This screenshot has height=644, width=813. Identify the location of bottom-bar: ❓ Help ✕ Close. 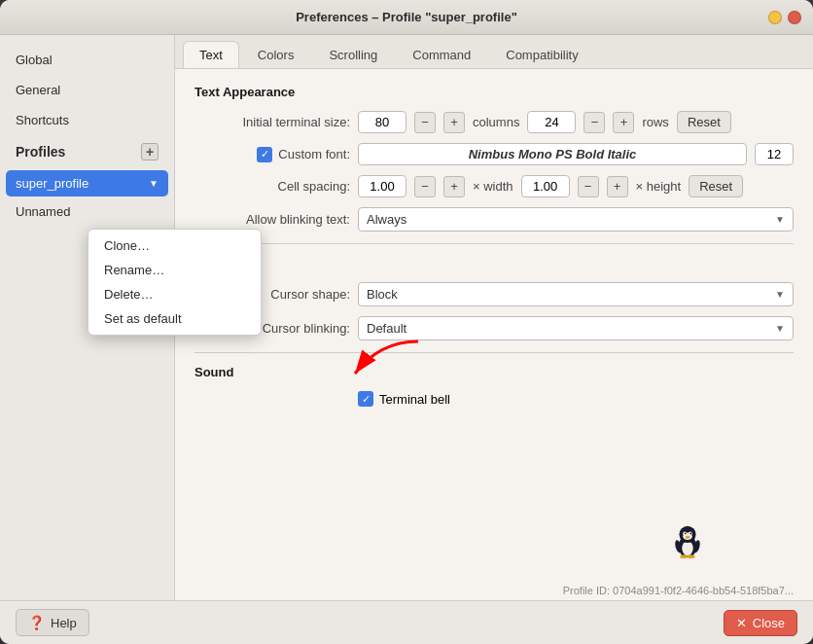
(406, 623).